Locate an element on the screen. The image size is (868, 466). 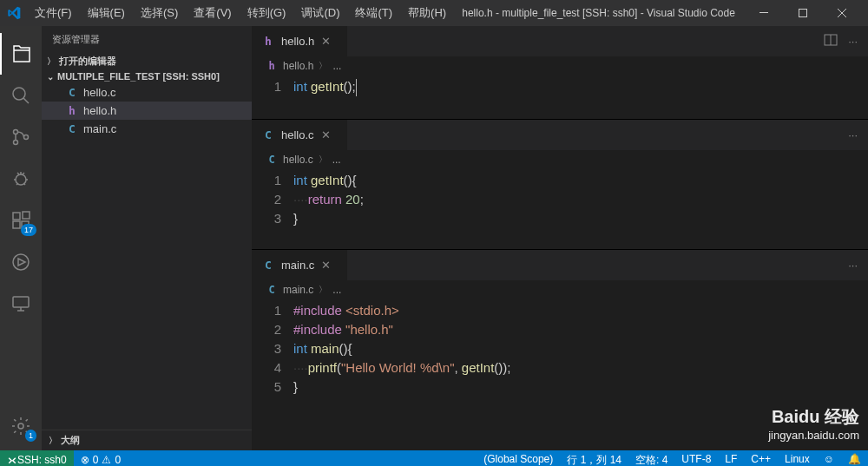
sidebar-title: 资源管理器 is located at coordinates (147, 40).